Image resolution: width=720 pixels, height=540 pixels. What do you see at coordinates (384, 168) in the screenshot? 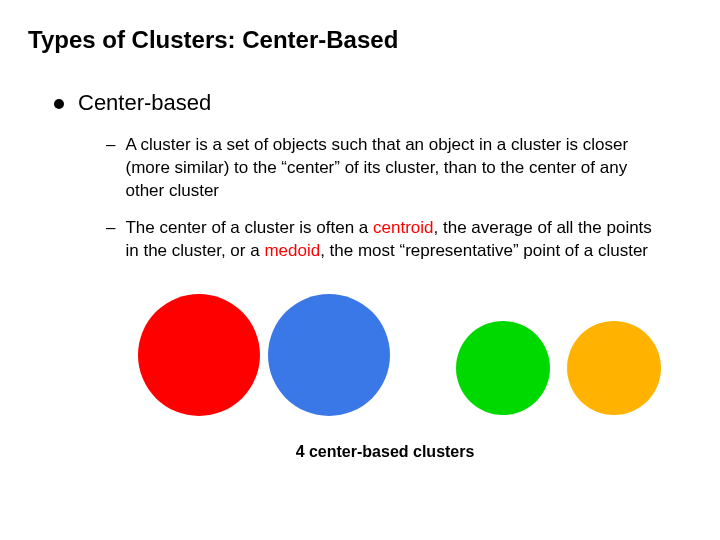
I see `sub-bullet-1: – A cluster is a set of objects such tha…` at bounding box center [384, 168].